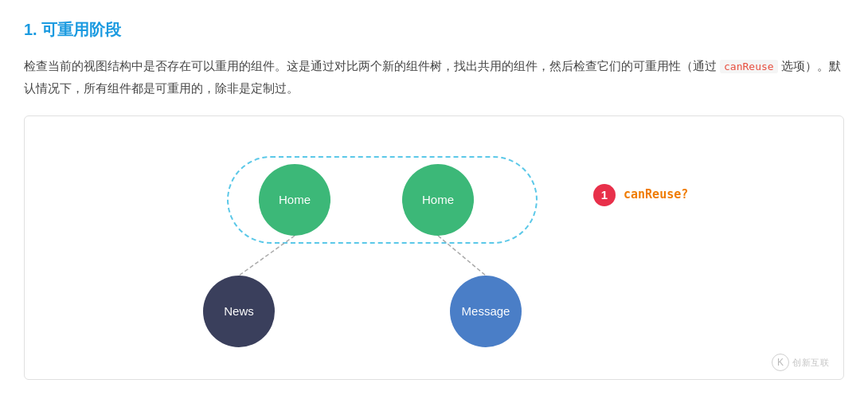 This screenshot has height=403, width=868. Describe the element at coordinates (295, 200) in the screenshot. I see `node-home-left: Home` at that location.